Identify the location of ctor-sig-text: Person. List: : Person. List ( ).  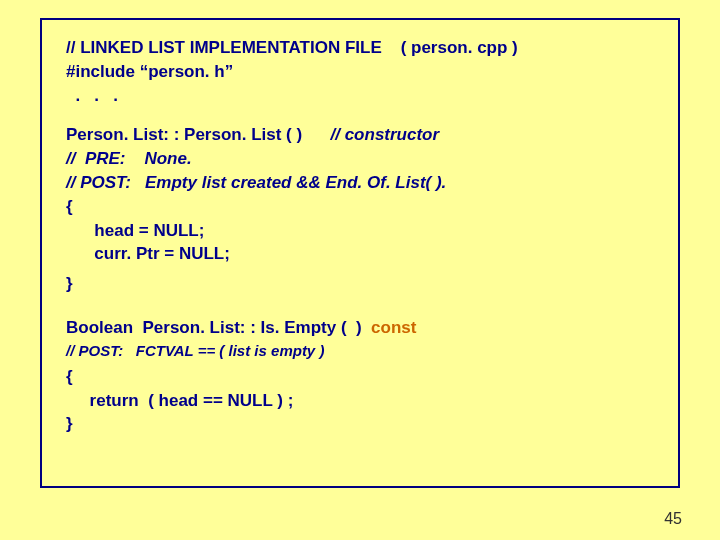
(198, 134).